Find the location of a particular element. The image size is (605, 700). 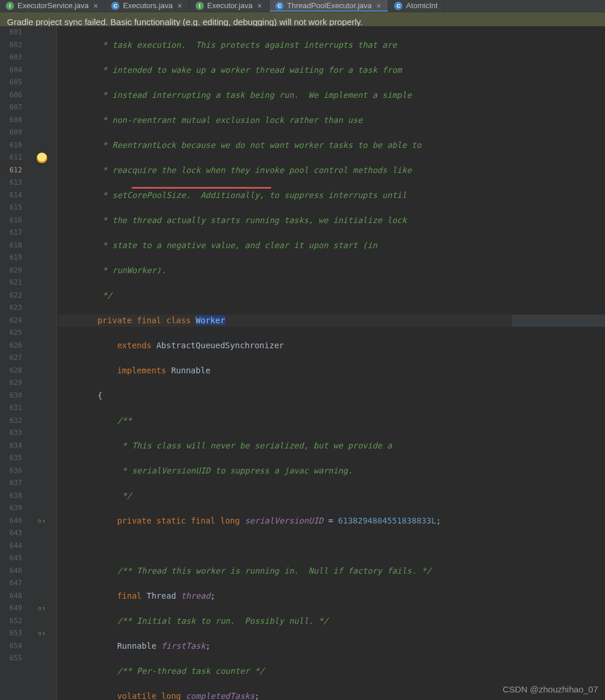

tab-label: AtomicInt is located at coordinates (422, 6).